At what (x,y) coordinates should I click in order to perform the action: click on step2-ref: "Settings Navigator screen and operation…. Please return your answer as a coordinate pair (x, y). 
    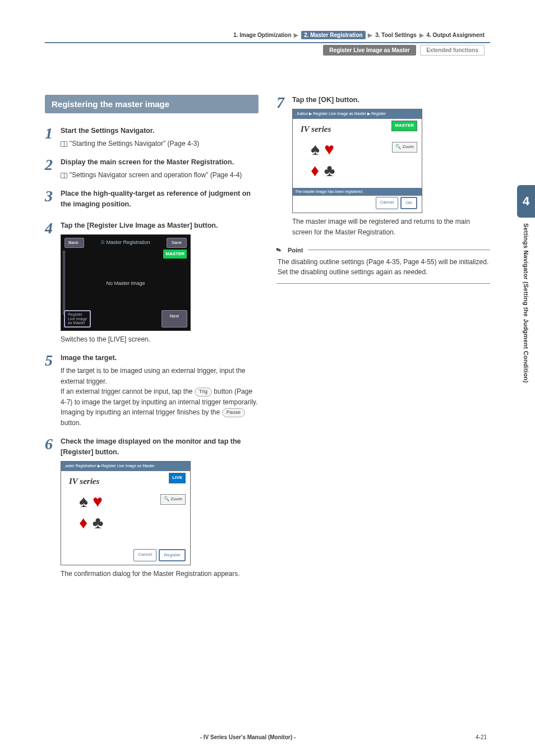
    Looking at the image, I should click on (156, 175).